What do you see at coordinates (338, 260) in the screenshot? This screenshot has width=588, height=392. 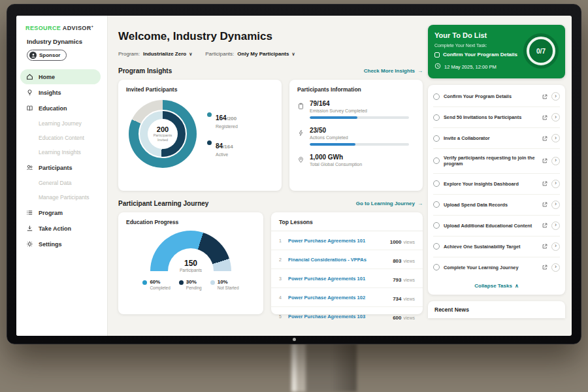 I see `lesson-link: Financial Considerations - VPPAs` at bounding box center [338, 260].